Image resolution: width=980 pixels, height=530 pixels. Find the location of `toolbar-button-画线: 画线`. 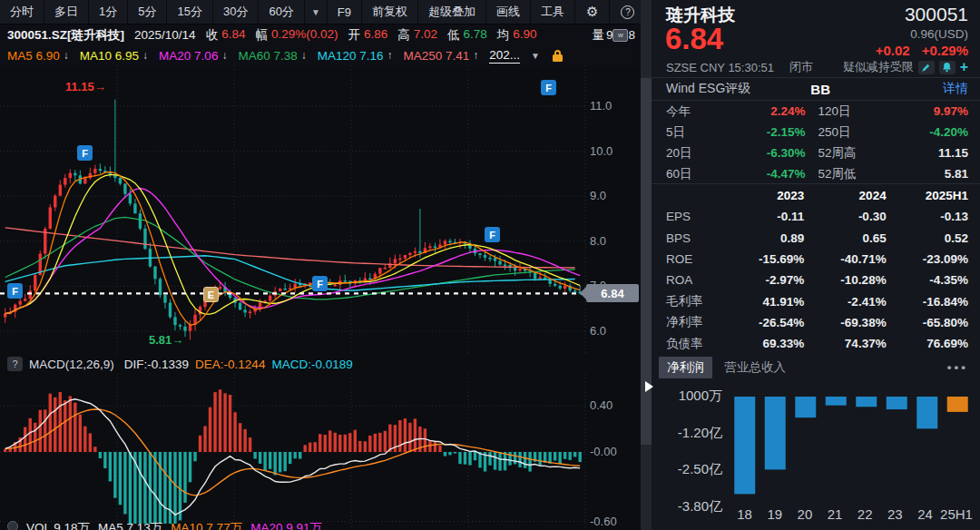

toolbar-button-画线: 画线 is located at coordinates (508, 12).